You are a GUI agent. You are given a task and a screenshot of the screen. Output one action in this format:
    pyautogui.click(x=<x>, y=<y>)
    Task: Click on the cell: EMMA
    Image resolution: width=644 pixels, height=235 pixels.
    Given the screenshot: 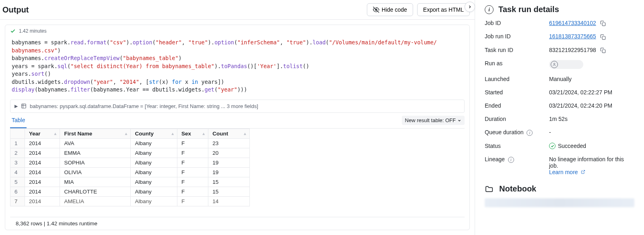 What is the action you would take?
    pyautogui.click(x=95, y=153)
    